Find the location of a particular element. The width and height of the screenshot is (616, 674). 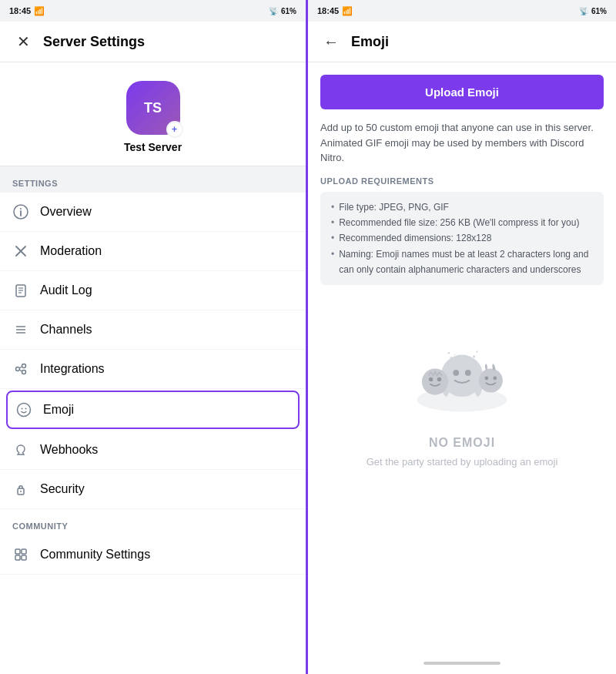

server-avatar: TS + is located at coordinates (153, 108).